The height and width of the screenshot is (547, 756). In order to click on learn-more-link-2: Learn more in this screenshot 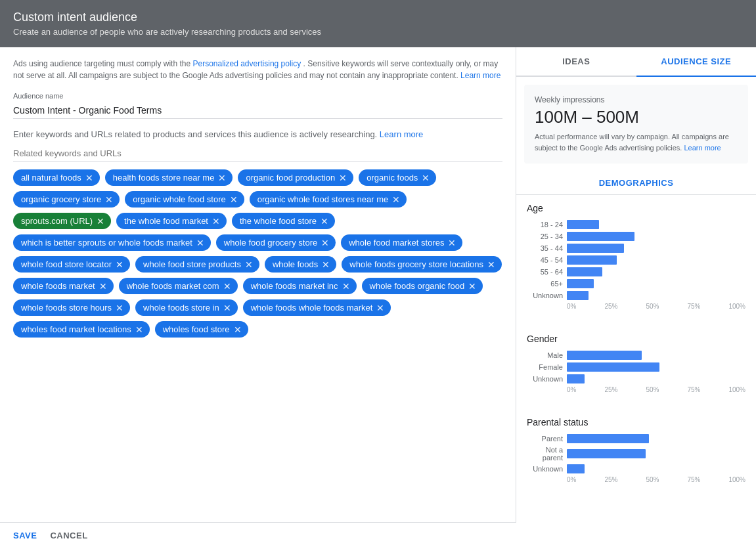, I will do `click(401, 134)`.